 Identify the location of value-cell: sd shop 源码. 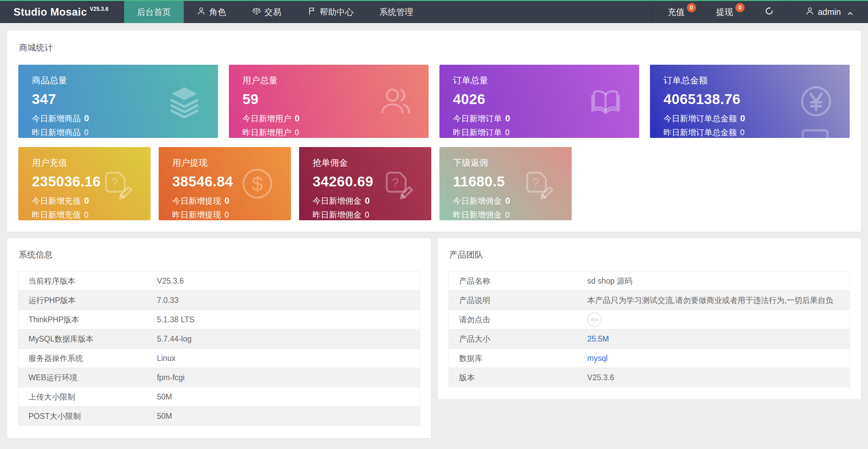
(713, 281).